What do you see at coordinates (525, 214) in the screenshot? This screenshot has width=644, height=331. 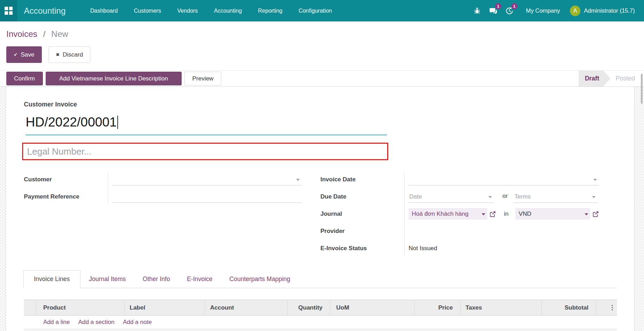 I see `currency-value: VND` at bounding box center [525, 214].